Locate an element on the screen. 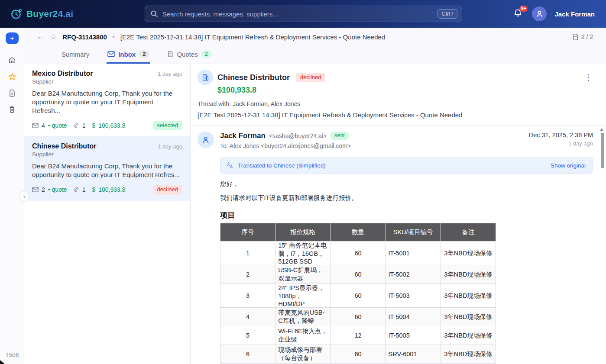  email-greeting: 您好， is located at coordinates (406, 184).